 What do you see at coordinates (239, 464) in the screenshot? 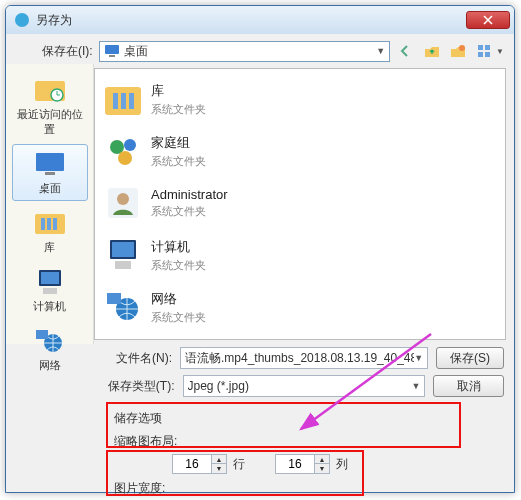
I see `rows-unit: 行` at bounding box center [239, 464].